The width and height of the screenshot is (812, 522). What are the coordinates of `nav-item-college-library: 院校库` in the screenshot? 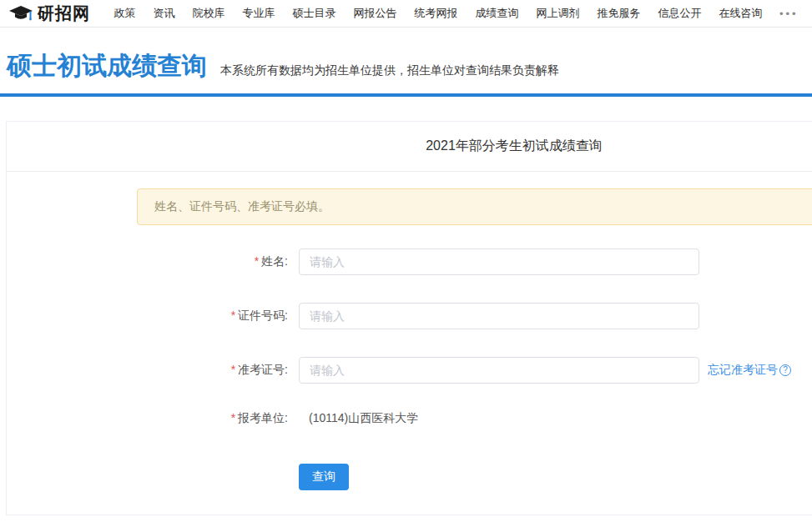 It's located at (209, 13).